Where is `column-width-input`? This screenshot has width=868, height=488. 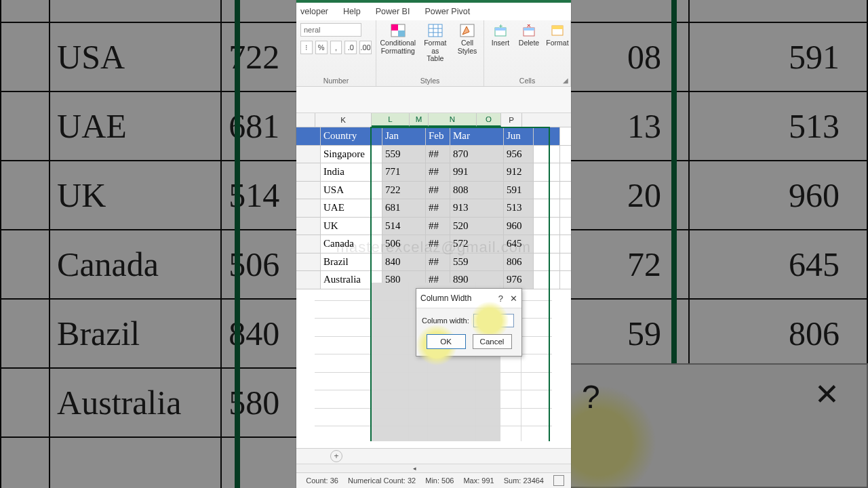 column-width-input is located at coordinates (494, 321).